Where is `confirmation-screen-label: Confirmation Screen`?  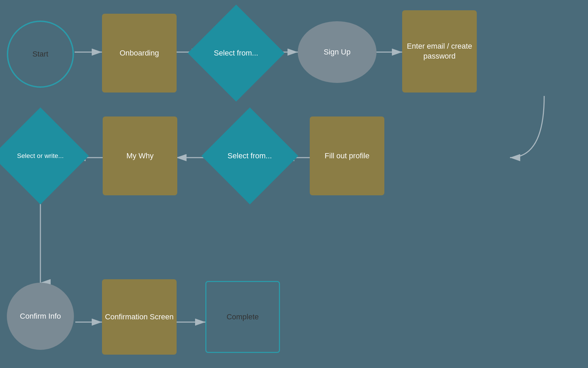
confirmation-screen-label: Confirmation Screen is located at coordinates (140, 317).